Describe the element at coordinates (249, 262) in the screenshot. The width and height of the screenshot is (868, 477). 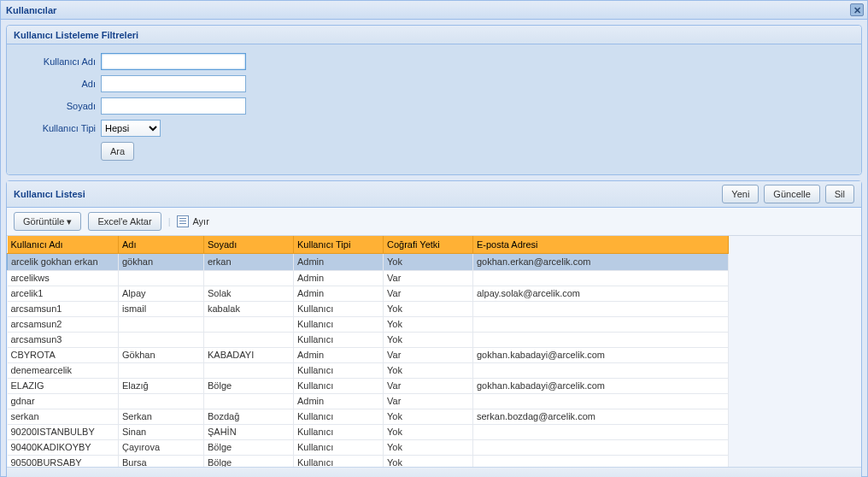
I see `cell: erkan` at that location.